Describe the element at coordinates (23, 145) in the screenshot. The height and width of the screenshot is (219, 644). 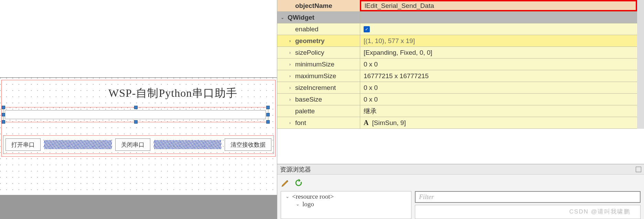
I see `open-serial-button: 打开串口` at that location.